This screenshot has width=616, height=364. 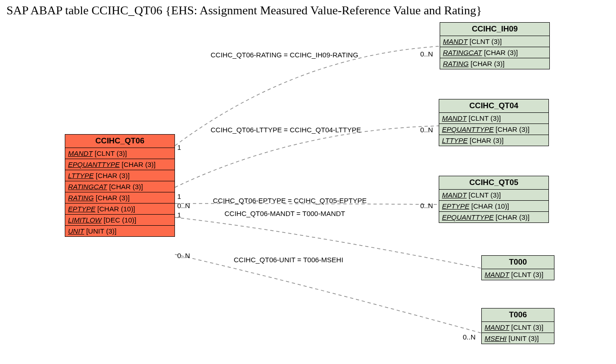 I want to click on entity-t006: T006 MANDT [CLNT (3)] MSEHI [UNIT (3)], so click(x=518, y=326).